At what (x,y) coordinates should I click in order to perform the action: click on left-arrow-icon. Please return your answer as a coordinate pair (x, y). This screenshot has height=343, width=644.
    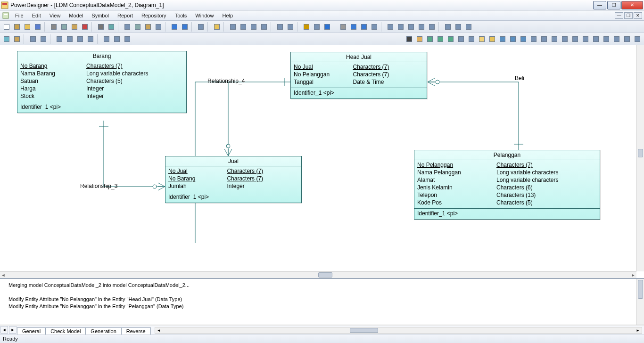
    Looking at the image, I should click on (354, 27).